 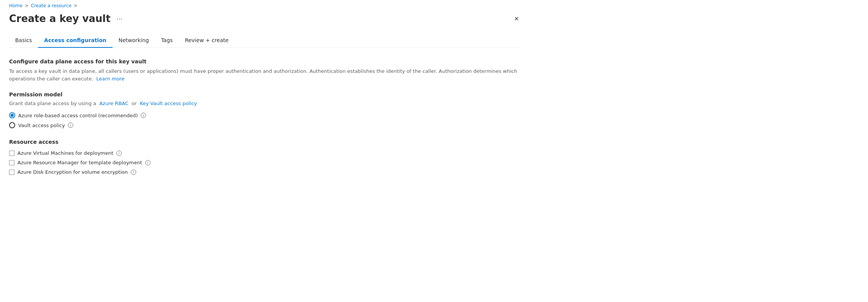 I want to click on checkbox-item-vm-deployment: Azure Virtual Machines for deployment i, so click(x=265, y=153).